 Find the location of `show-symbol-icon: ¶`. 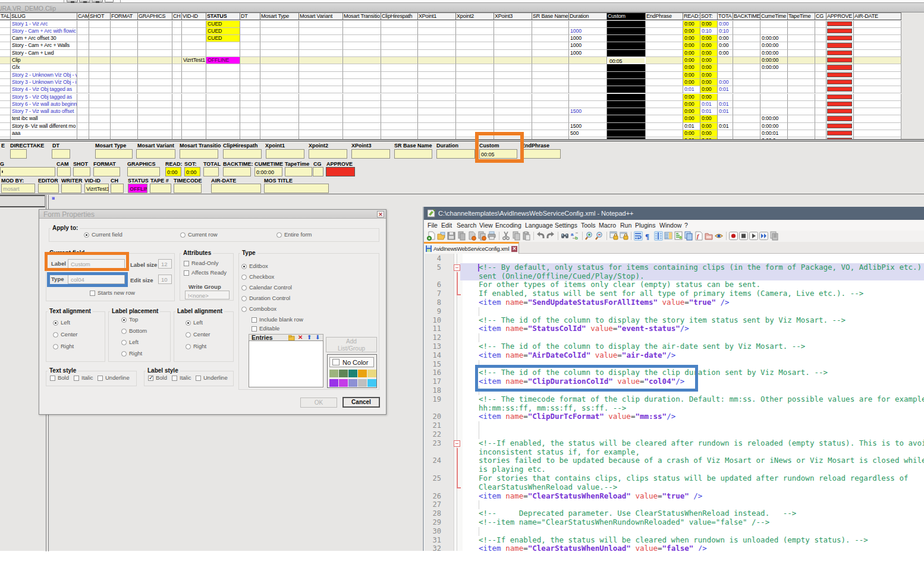

show-symbol-icon: ¶ is located at coordinates (648, 236).